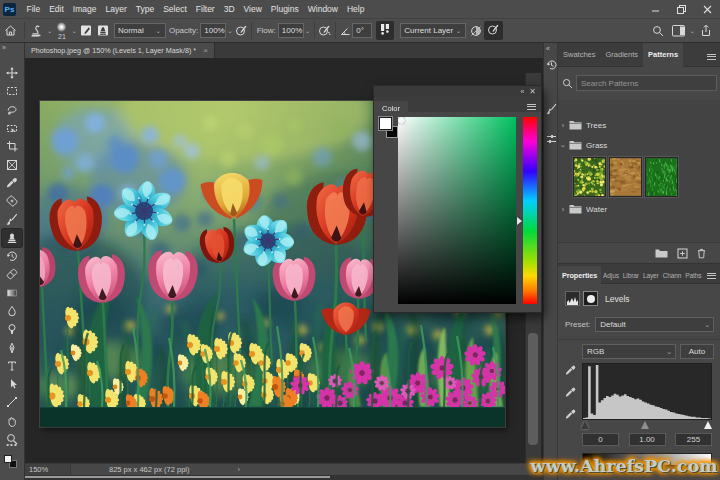 Image resolution: width=720 pixels, height=480 pixels. I want to click on pattern-thumb-grass, so click(662, 177).